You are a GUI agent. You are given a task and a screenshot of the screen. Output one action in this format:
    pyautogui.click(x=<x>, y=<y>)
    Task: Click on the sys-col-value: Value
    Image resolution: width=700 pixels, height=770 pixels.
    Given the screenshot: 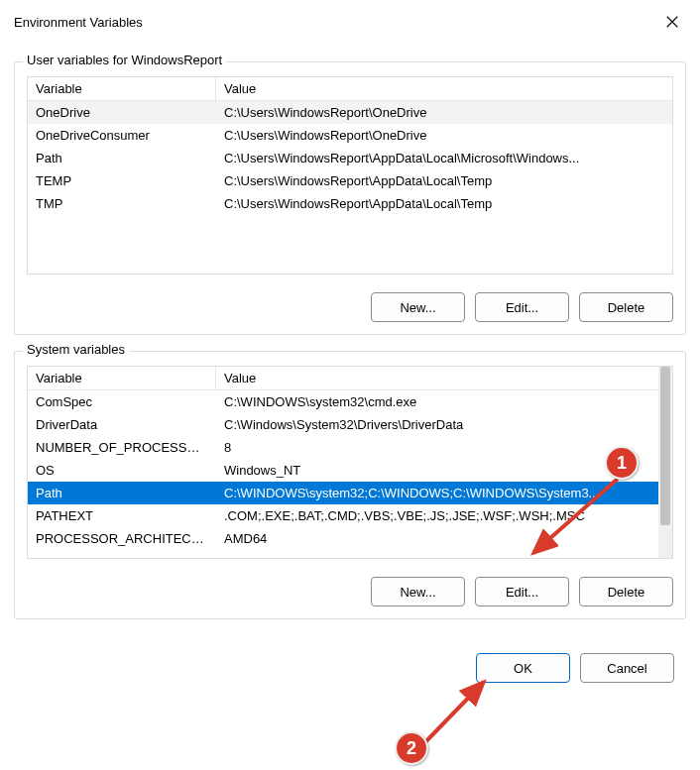 What is the action you would take?
    pyautogui.click(x=444, y=379)
    